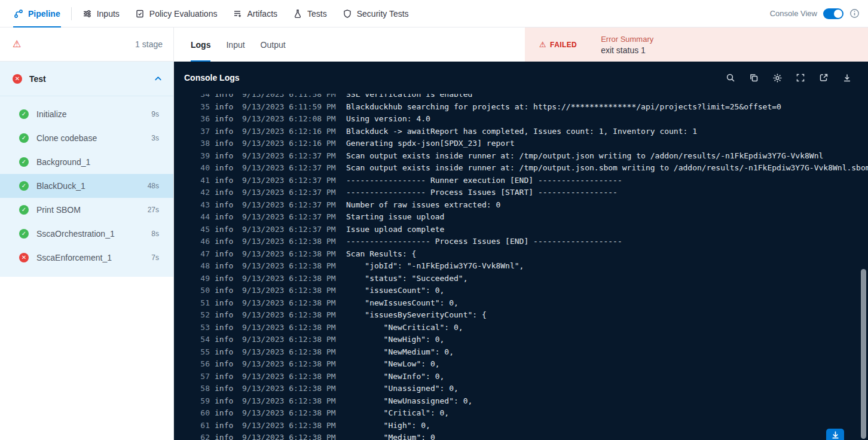 Image resolution: width=868 pixels, height=440 pixels. I want to click on nav-divider, so click(72, 14).